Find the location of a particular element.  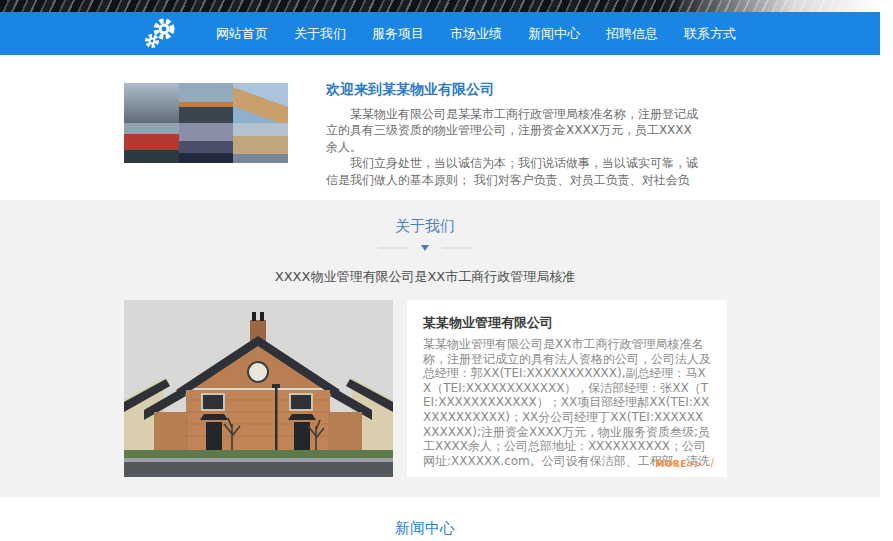

nav-item-contact: 联系方式 is located at coordinates (710, 34).